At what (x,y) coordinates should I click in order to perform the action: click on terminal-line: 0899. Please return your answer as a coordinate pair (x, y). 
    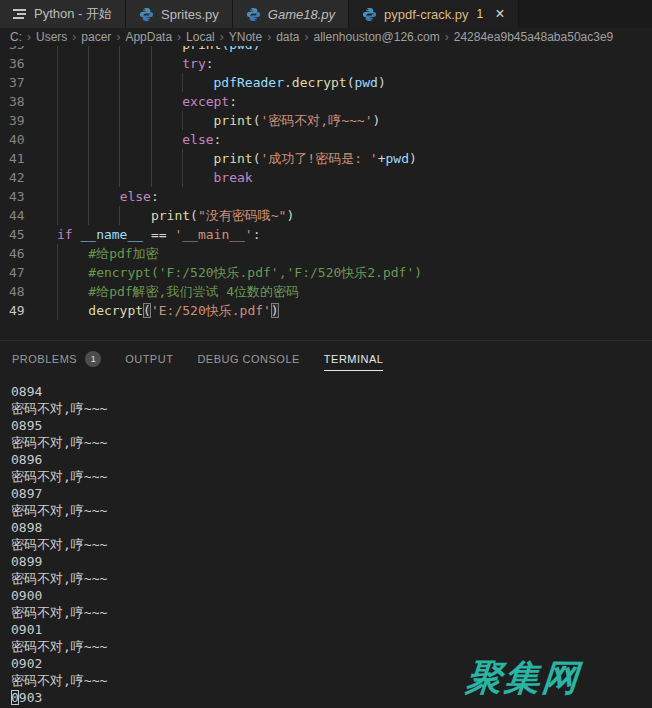
    Looking at the image, I should click on (332, 562).